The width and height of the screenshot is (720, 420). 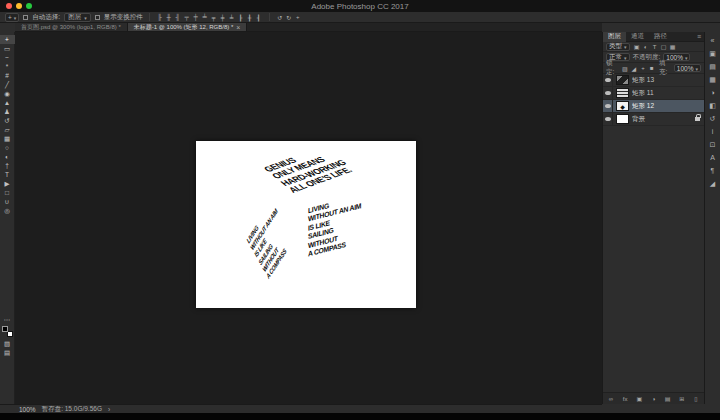 I want to click on tab-untitled-1: 未标题-1 @ 100% (矩形 12, RGB/8) *, so click(x=188, y=27).